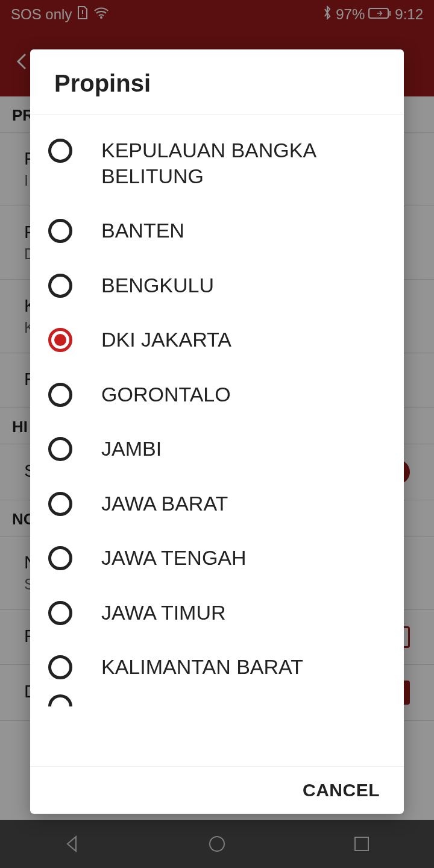 This screenshot has height=868, width=434. What do you see at coordinates (217, 612) in the screenshot?
I see `radio-option: JAWA TIMUR` at bounding box center [217, 612].